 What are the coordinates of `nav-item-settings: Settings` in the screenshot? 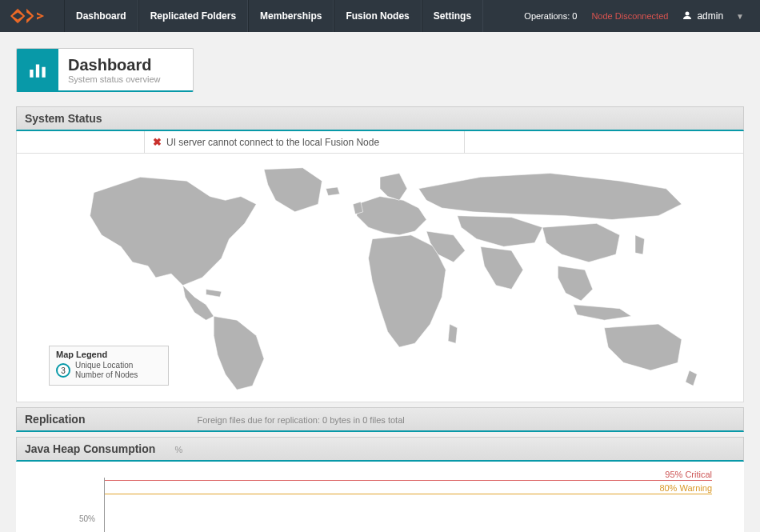 It's located at (453, 16).